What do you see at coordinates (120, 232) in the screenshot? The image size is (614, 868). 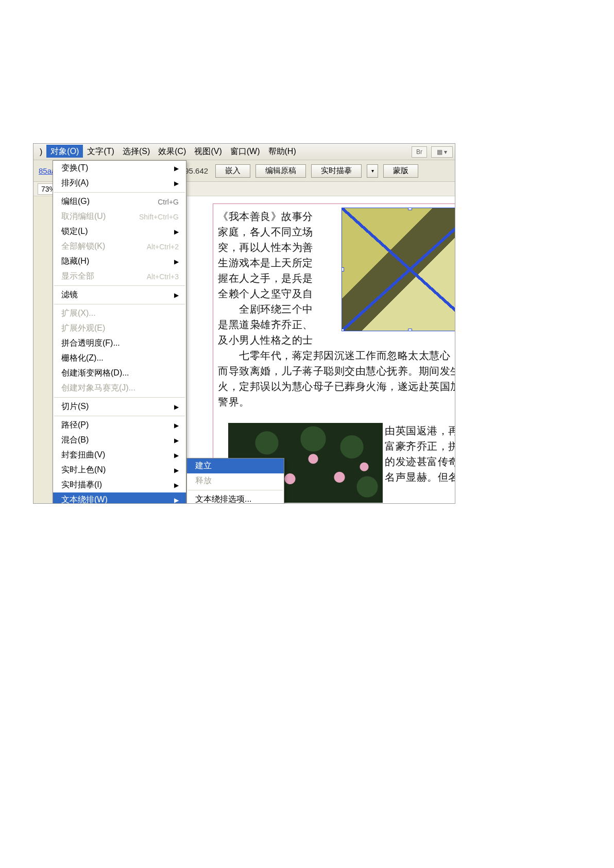 I see `menu-entry: 锁定(L)▶` at bounding box center [120, 232].